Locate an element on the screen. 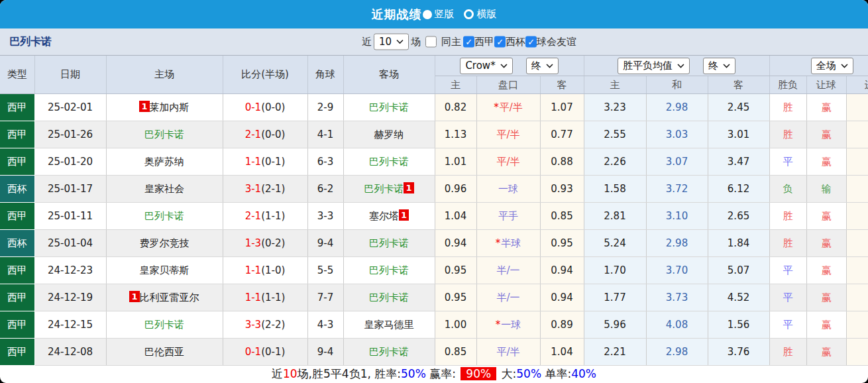  ah-away-odds-cell: 0.94 is located at coordinates (562, 270).